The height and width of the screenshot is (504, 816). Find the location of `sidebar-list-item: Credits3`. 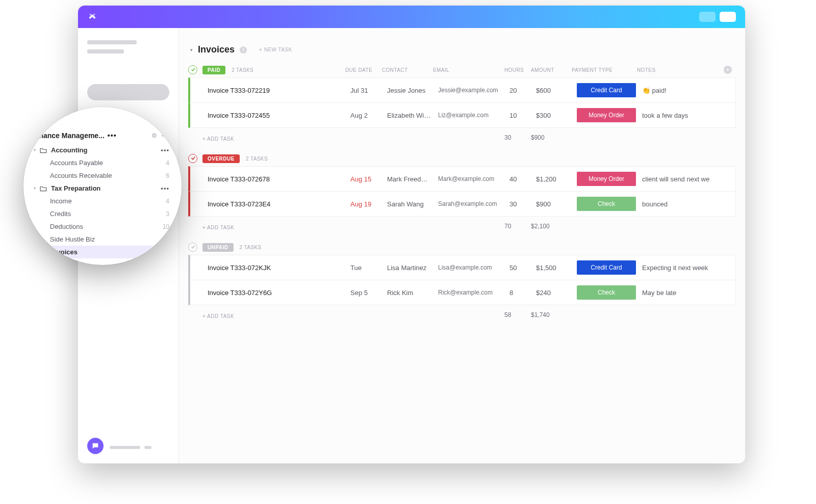

sidebar-list-item: Credits3 is located at coordinates (103, 214).